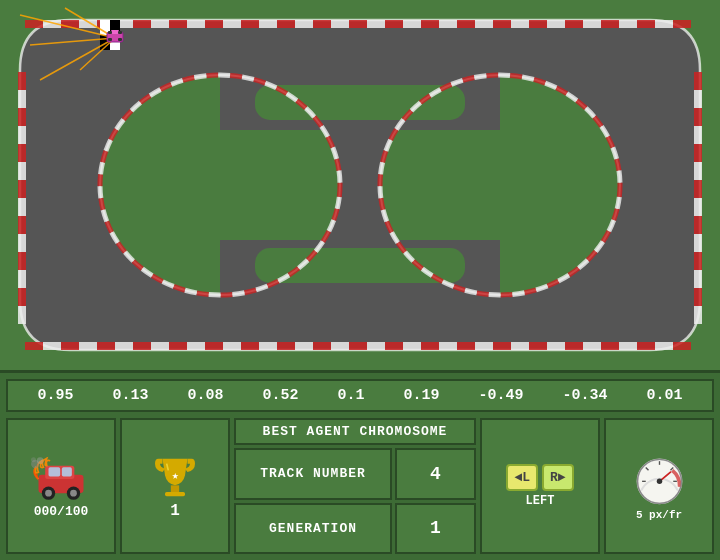 This screenshot has height=560, width=720. Describe the element at coordinates (660, 480) in the screenshot. I see `speedometer-icon` at that location.